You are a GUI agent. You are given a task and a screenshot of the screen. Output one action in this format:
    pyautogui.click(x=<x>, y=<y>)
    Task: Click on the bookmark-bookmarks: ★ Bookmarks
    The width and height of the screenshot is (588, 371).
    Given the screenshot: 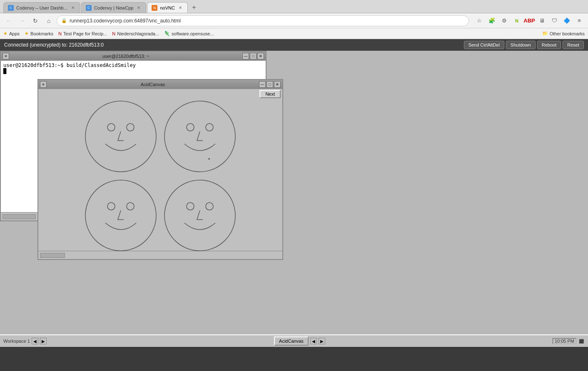 What is the action you would take?
    pyautogui.click(x=39, y=33)
    